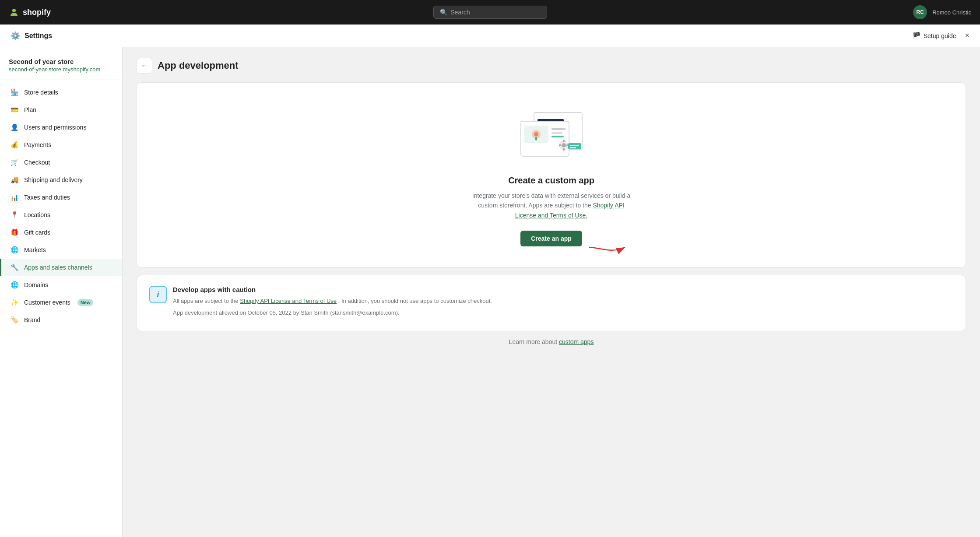  I want to click on shopify-logo: shopify, so click(30, 12).